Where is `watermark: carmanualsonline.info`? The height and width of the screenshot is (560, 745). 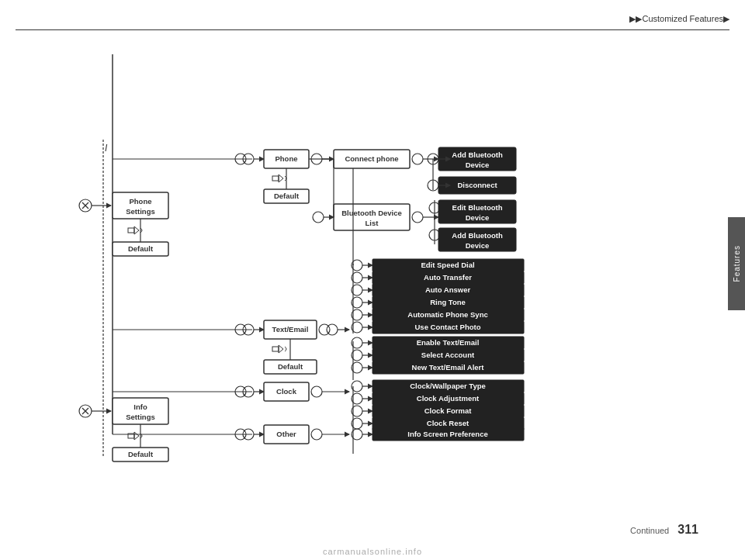
watermark: carmanualsonline.info is located at coordinates (372, 551).